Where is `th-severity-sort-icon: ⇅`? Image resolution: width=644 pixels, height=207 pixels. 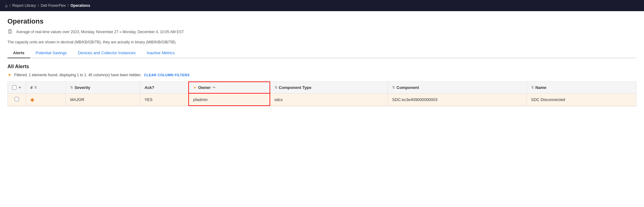 th-severity-sort-icon: ⇅ is located at coordinates (71, 87).